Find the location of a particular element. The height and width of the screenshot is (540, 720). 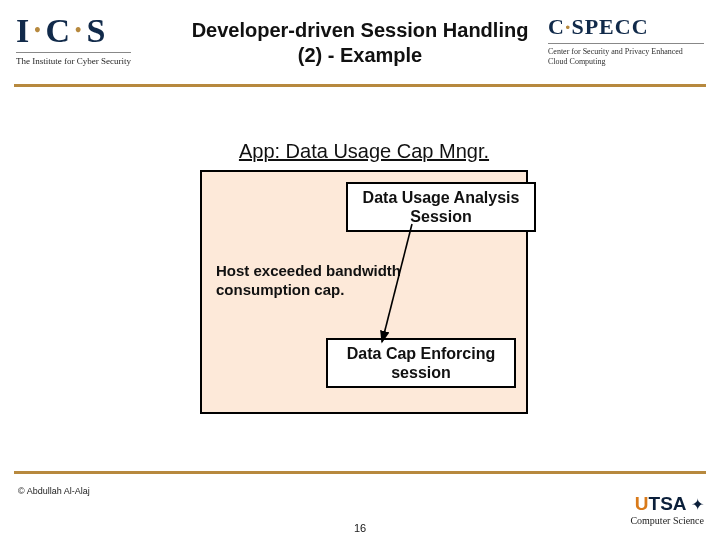

logo-utsa-bold: UTSA is located at coordinates (661, 504).